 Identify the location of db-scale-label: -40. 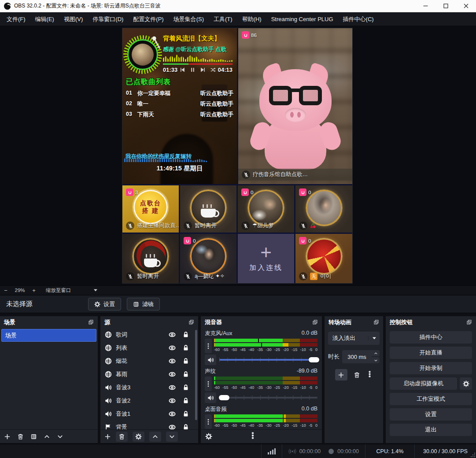
(251, 350).